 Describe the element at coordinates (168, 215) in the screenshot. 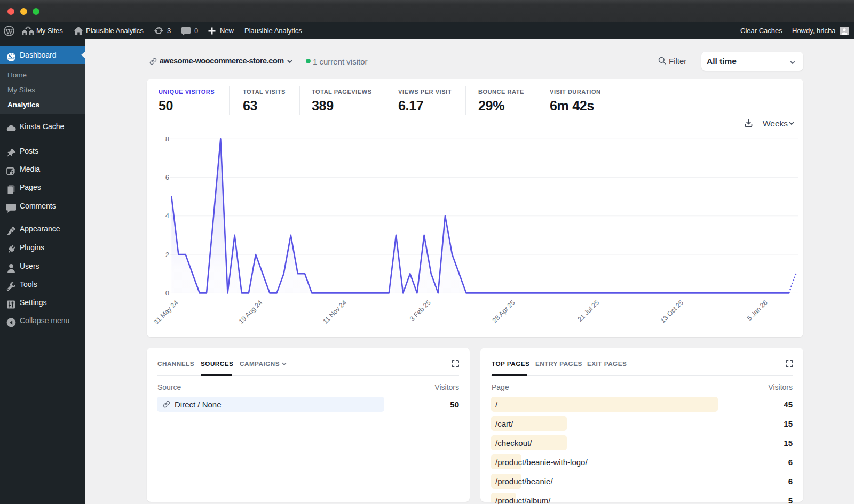

I see `svg-text: 4` at that location.